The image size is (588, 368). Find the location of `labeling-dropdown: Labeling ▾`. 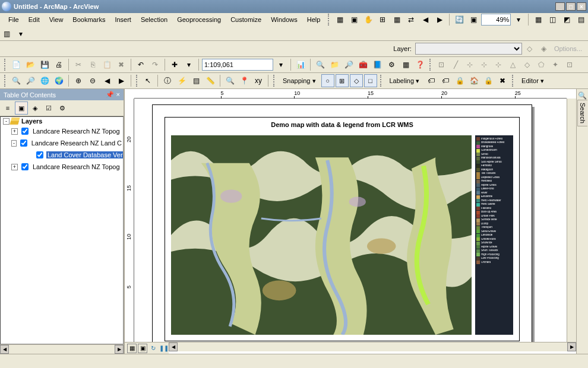

labeling-dropdown: Labeling ▾ is located at coordinates (405, 81).